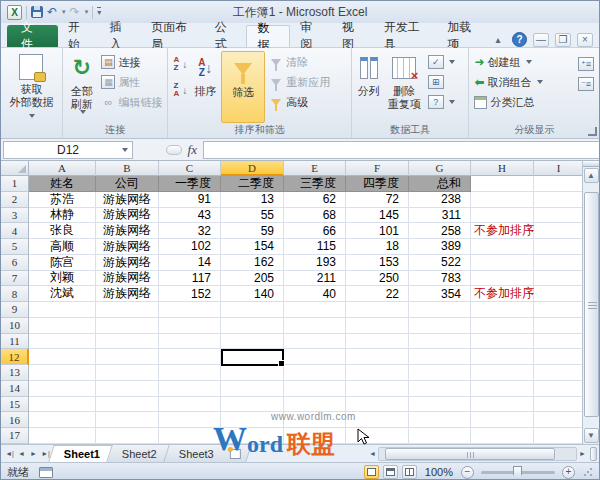  I want to click on cell-I1, so click(559, 184).